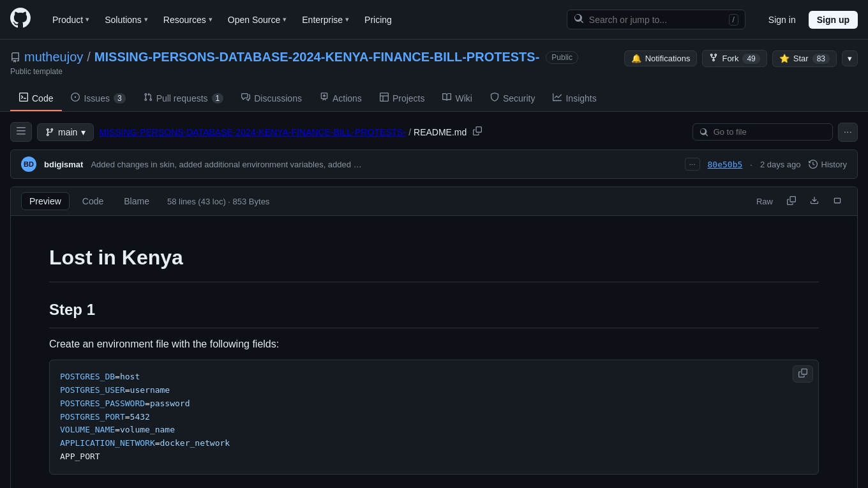 The height and width of the screenshot is (488, 868). Describe the element at coordinates (93, 201) in the screenshot. I see `code-tab: Code` at that location.